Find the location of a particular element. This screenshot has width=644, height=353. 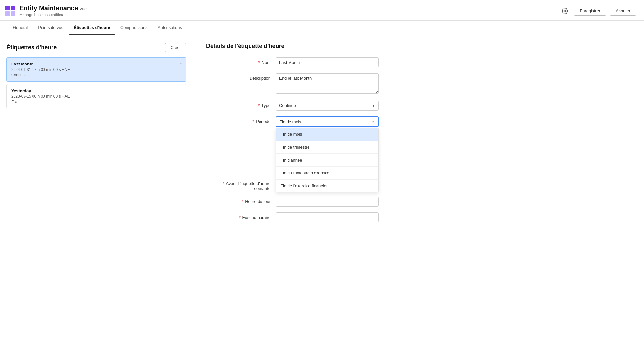

list-item-date: 2023-03-15 00 h 00 min 00 s HAE is located at coordinates (97, 96).